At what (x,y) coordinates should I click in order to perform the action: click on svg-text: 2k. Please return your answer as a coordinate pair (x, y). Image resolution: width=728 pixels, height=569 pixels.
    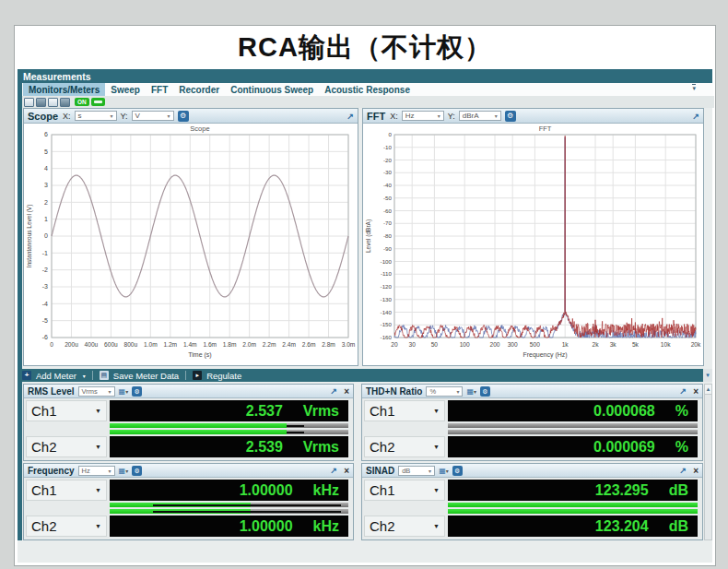
    Looking at the image, I should click on (596, 345).